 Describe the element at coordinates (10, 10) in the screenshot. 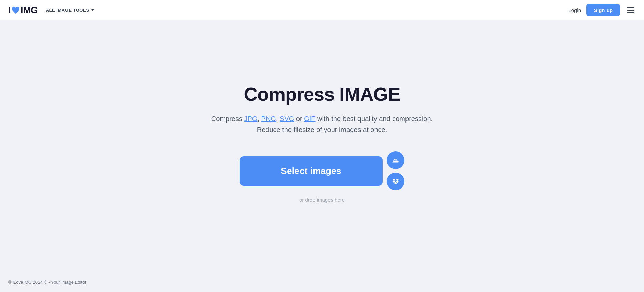

I see `logo-i: I` at that location.